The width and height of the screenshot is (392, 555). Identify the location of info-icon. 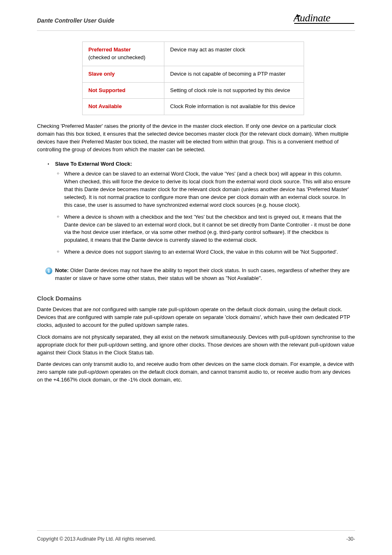
(49, 275).